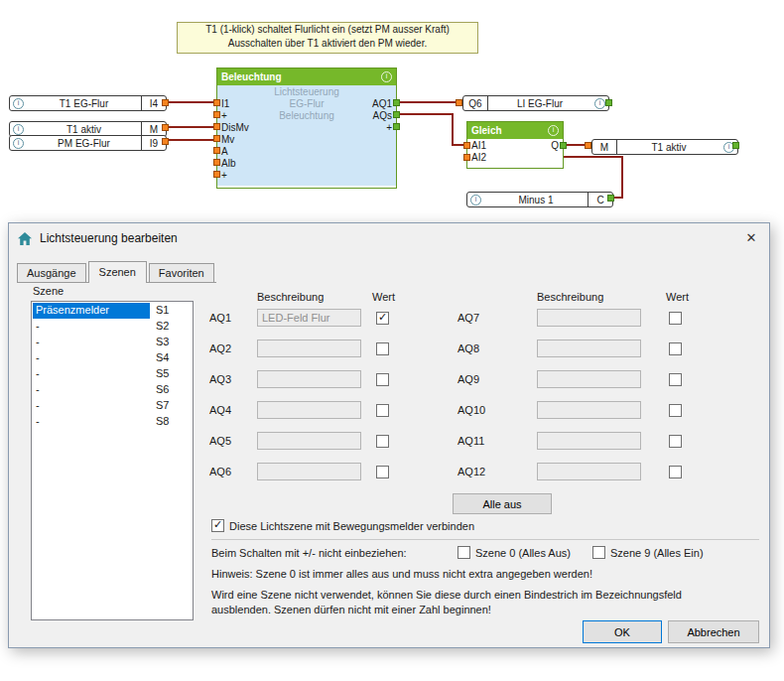  Describe the element at coordinates (389, 238) in the screenshot. I see `dialog-titlebar: Lichtsteuerung bearbeiten ✕` at that location.